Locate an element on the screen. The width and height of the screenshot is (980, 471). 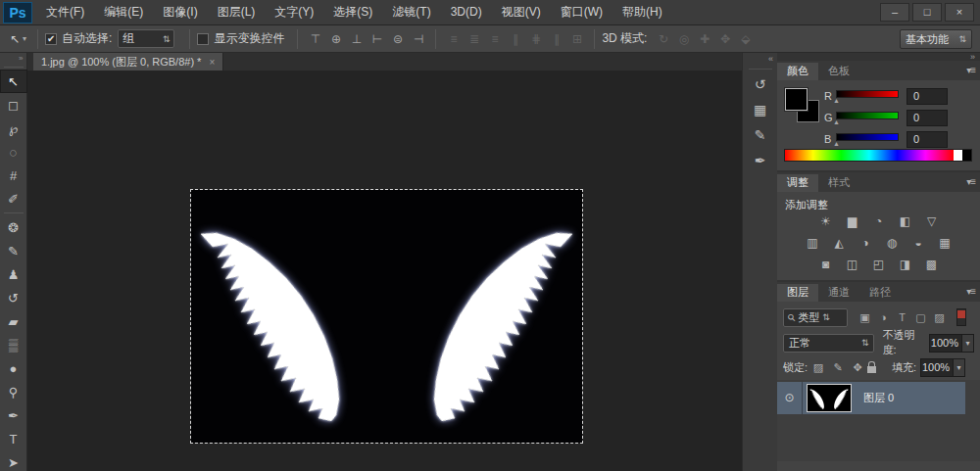
adjust-invert-icon: ◙ is located at coordinates (826, 264).